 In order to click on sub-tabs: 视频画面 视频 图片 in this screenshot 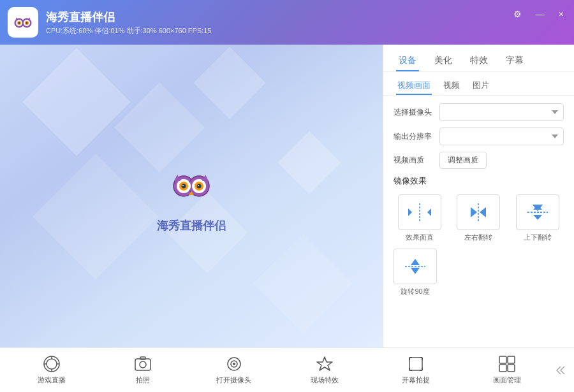, I will do `click(478, 84)`.